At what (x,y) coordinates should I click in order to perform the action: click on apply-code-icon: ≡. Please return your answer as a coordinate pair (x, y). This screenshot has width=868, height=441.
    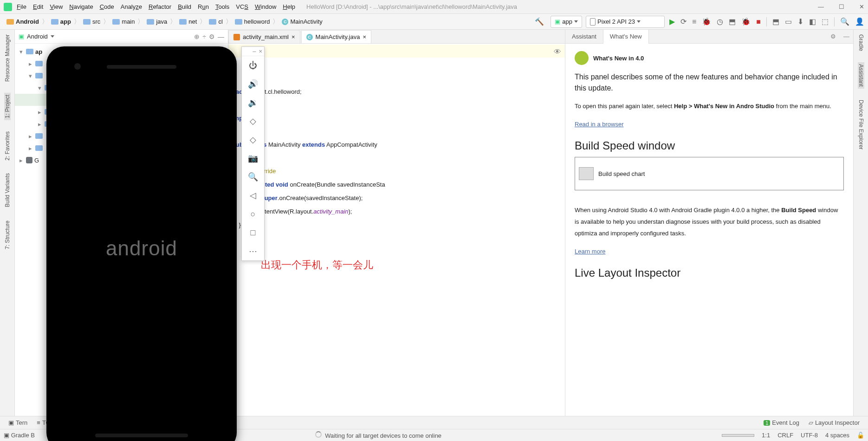
    Looking at the image, I should click on (694, 22).